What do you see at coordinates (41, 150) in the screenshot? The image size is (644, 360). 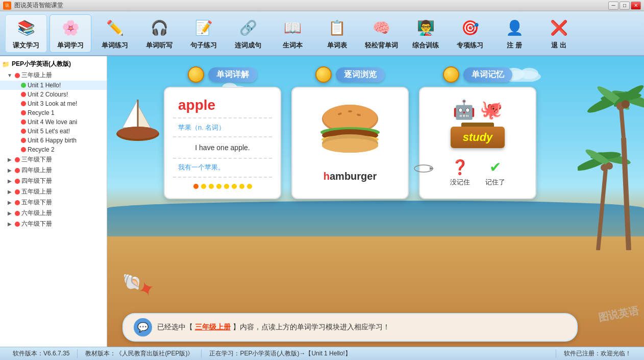 I see `tree-label-r2: Recycle 2` at bounding box center [41, 150].